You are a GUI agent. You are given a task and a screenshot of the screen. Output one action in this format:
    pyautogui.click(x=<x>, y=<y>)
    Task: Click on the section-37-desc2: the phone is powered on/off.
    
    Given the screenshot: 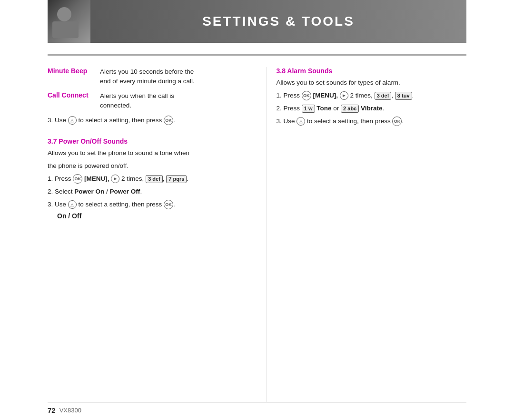 What is the action you would take?
    pyautogui.click(x=143, y=166)
    